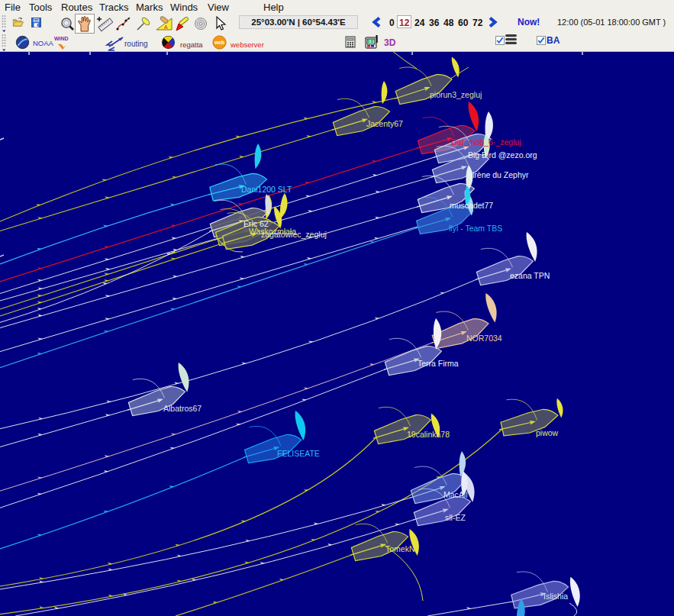 The height and width of the screenshot is (616, 674). Describe the element at coordinates (385, 124) in the screenshot. I see `svg-text: Jacenty67` at that location.